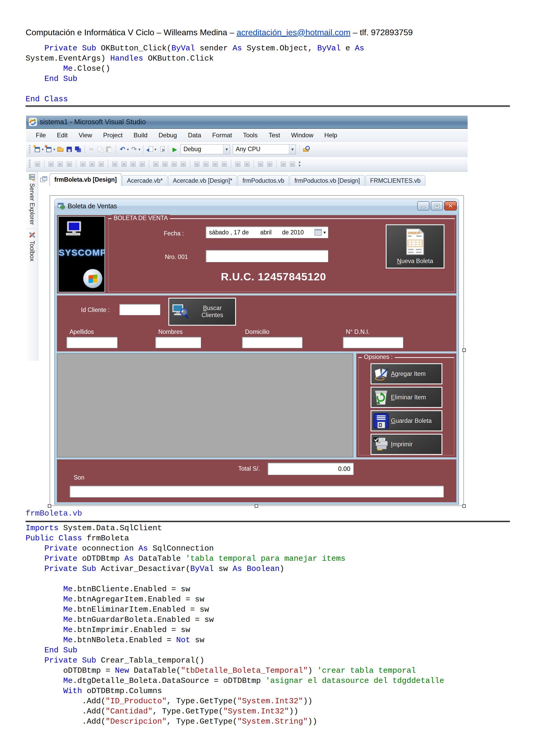 The width and height of the screenshot is (535, 756). Describe the element at coordinates (140, 135) in the screenshot. I see `menu-build: Build` at that location.